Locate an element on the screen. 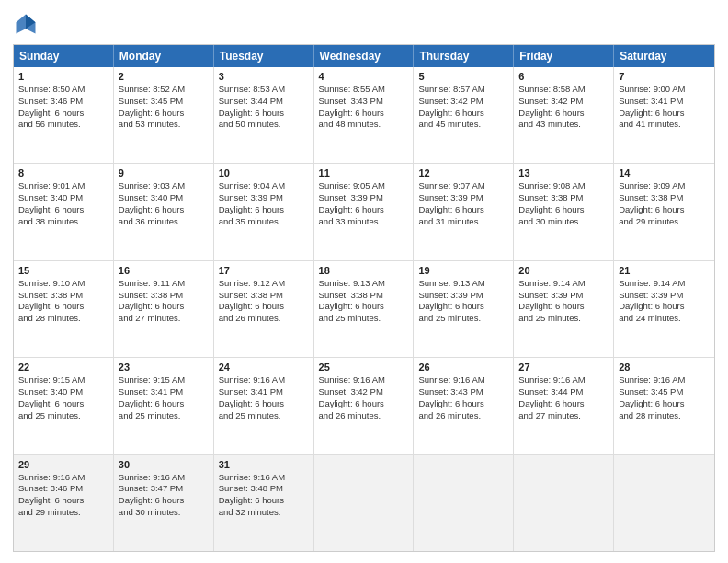  cell-line-3: and 41 minutes. is located at coordinates (664, 125).